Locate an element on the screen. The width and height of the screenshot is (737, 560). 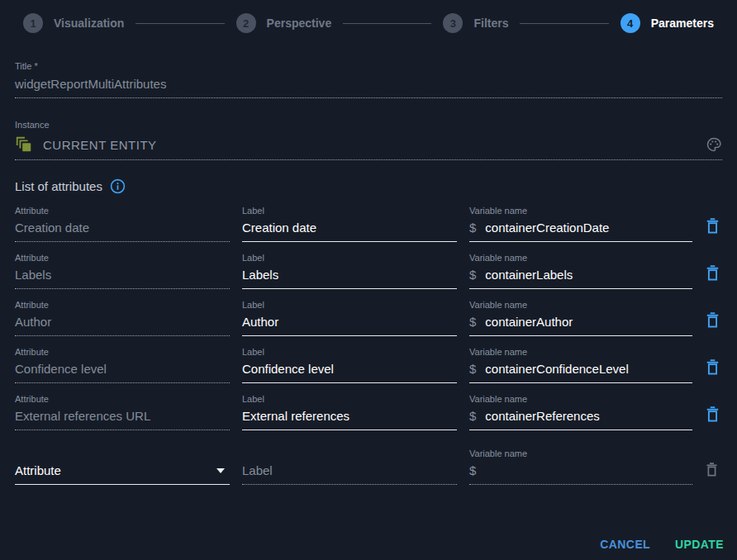
step-visualization: 1 Visualization is located at coordinates (74, 23).